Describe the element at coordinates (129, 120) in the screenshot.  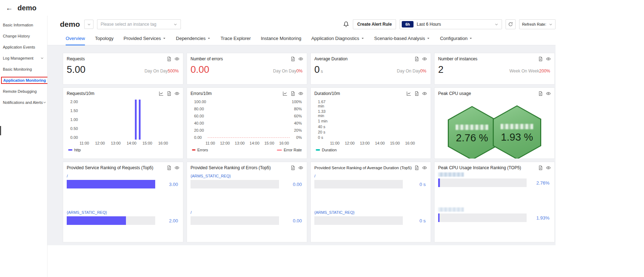
I see `requests-bar-plot` at that location.